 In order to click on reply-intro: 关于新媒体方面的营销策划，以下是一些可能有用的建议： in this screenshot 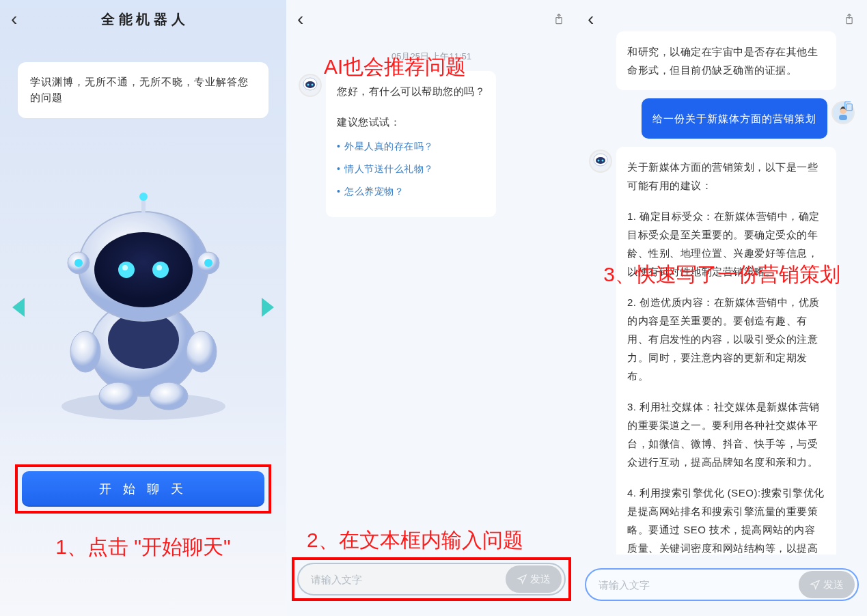, I will do `click(726, 176)`.